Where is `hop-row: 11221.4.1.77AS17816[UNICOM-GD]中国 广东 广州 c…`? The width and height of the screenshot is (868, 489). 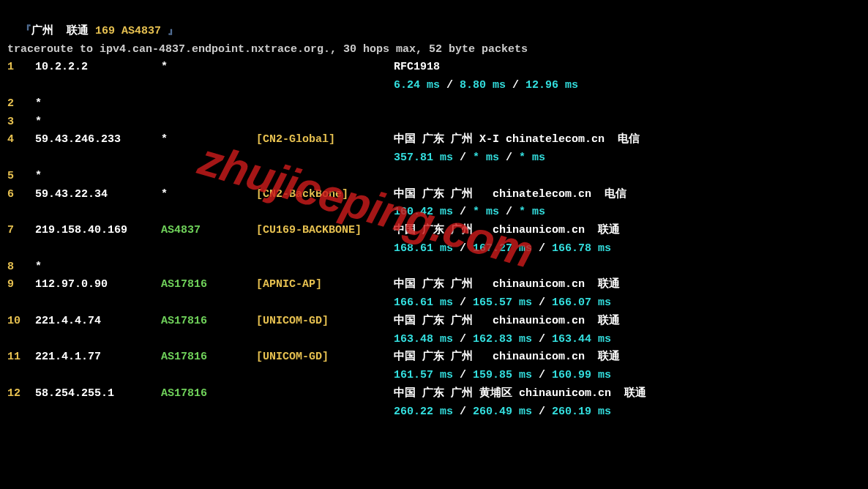
hop-row: 11221.4.1.77AS17816[UNICOM-GD]中国 广东 广州 c… is located at coordinates (434, 367).